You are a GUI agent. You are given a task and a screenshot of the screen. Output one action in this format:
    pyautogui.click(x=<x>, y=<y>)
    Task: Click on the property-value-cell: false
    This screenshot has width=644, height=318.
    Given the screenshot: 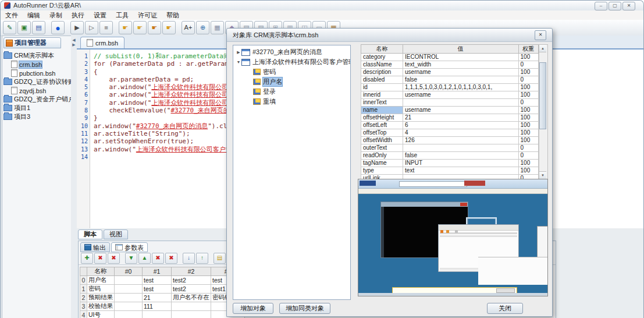 What is the action you would take?
    pyautogui.click(x=461, y=156)
    